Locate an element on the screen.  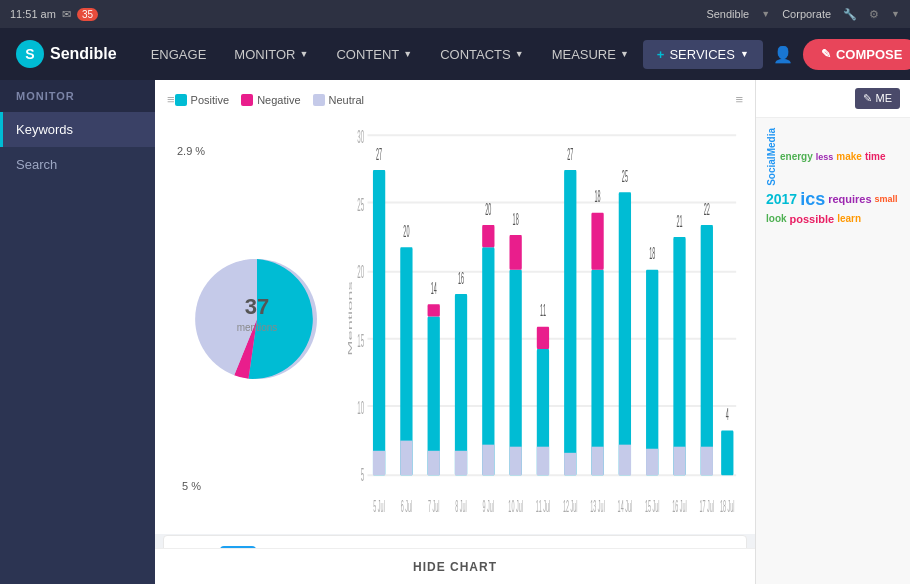
nav-measure: MEASURE ▼ is located at coordinates (590, 54).